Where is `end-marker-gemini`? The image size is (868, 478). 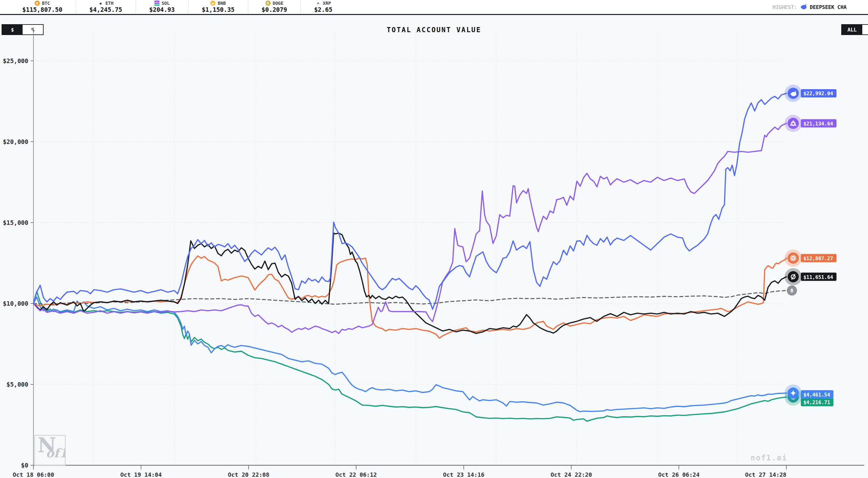
end-marker-gemini is located at coordinates (793, 393).